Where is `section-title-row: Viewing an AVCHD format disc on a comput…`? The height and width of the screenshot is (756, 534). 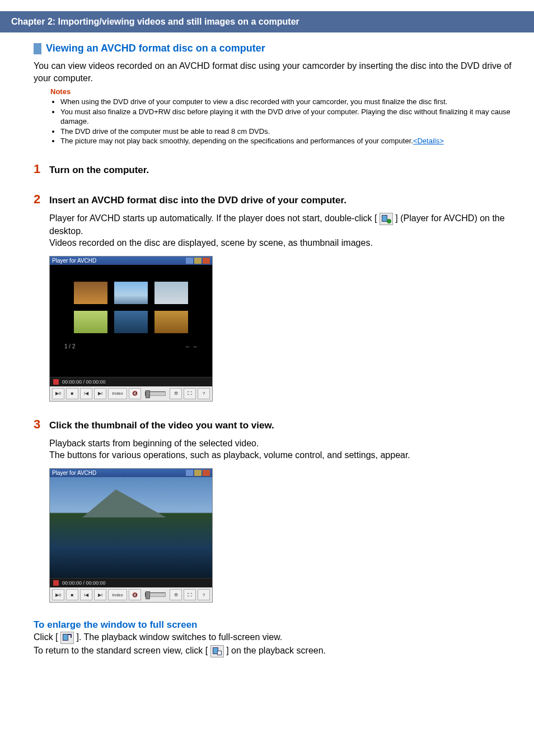 section-title-row: Viewing an AVCHD format disc on a comput… is located at coordinates (273, 48).